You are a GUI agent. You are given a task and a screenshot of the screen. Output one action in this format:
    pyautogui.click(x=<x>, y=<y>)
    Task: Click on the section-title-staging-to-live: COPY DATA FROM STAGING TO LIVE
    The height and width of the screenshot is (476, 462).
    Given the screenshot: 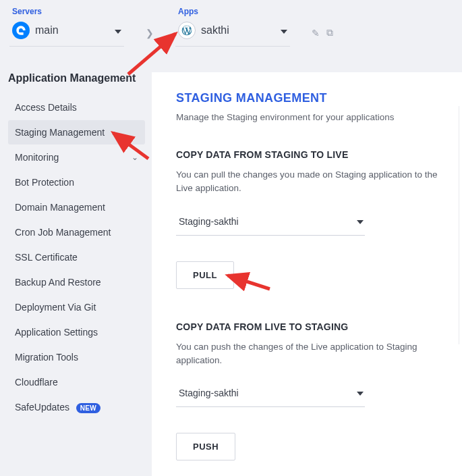 What is the action you would take?
    pyautogui.click(x=307, y=155)
    